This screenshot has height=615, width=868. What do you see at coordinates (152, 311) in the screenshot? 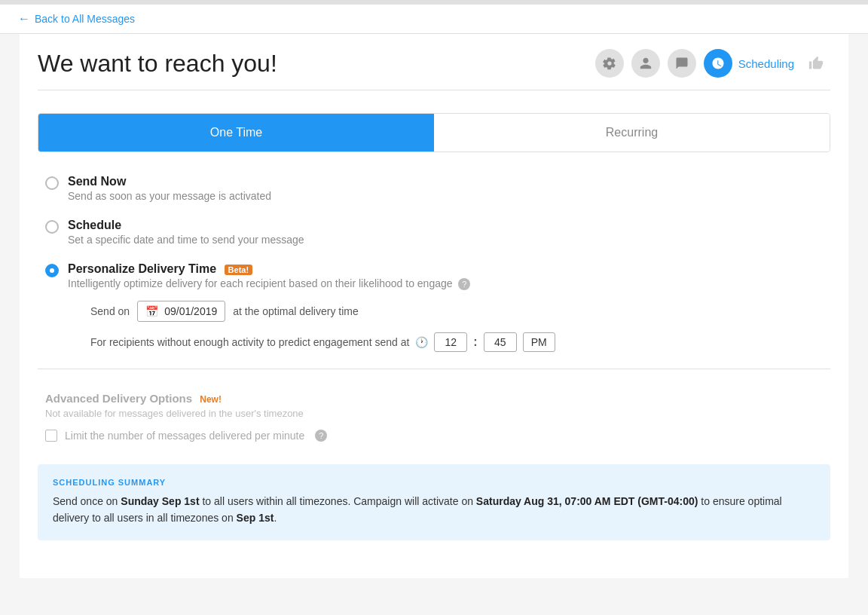
I see `calendar-icon: 📅` at bounding box center [152, 311].